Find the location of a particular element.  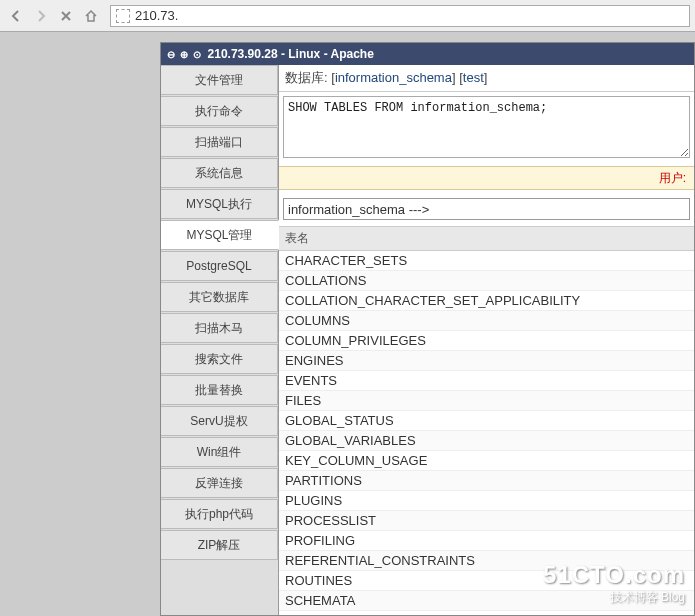

db-link: information_schema is located at coordinates (394, 78).